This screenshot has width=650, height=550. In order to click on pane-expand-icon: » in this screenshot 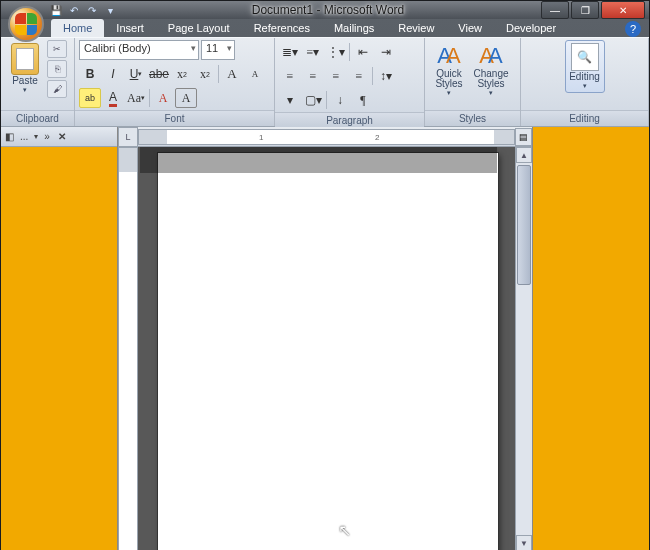, I will do `click(47, 136)`.